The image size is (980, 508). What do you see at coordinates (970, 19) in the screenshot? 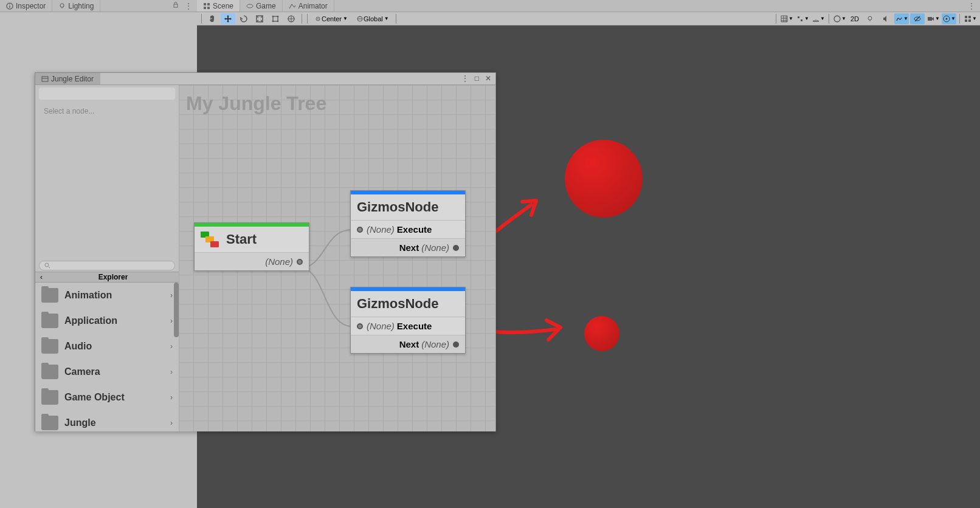
I see `overlays-menu-button: ▼` at bounding box center [970, 19].